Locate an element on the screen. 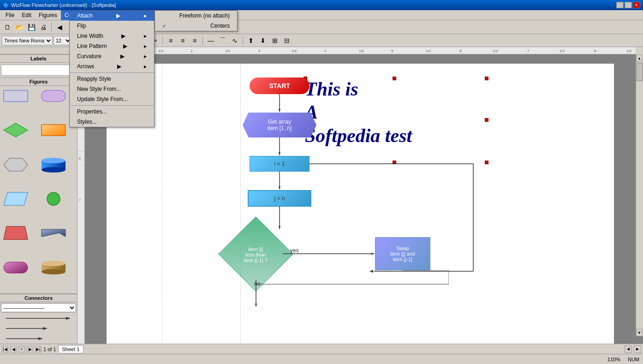  menu-item-flip: Flip is located at coordinates (112, 26).